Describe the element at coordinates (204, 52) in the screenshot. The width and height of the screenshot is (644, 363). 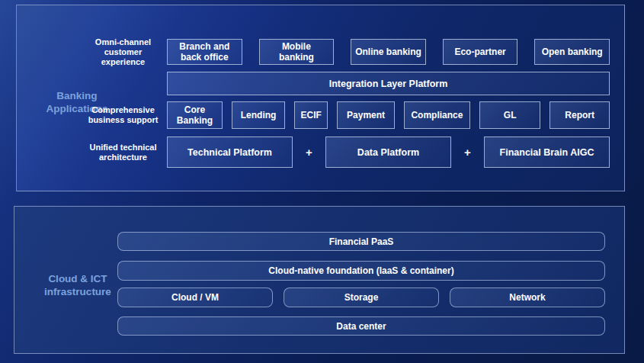
I see `box-branch-and-back-office: Branch and back office` at that location.